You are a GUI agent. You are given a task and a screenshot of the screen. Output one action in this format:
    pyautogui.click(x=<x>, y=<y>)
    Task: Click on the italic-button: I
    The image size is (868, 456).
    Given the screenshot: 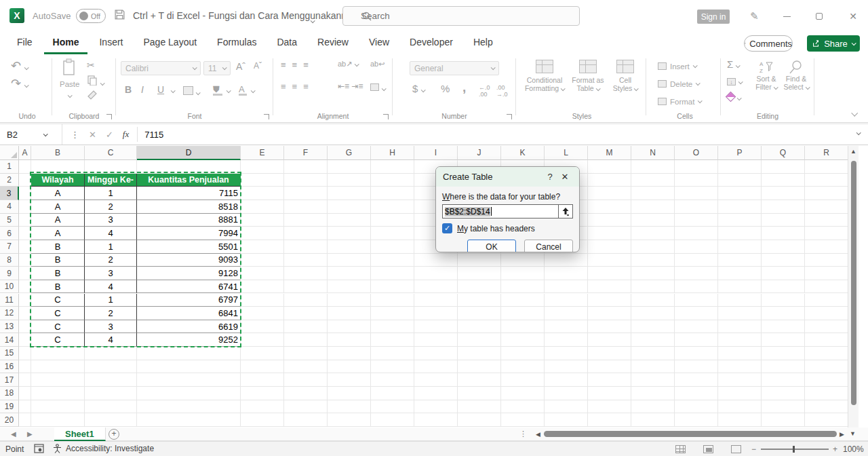 What is the action you would take?
    pyautogui.click(x=142, y=90)
    